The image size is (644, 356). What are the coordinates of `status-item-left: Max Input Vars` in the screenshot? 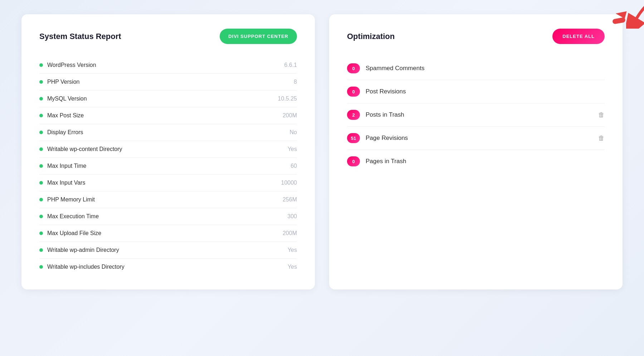 It's located at (62, 183).